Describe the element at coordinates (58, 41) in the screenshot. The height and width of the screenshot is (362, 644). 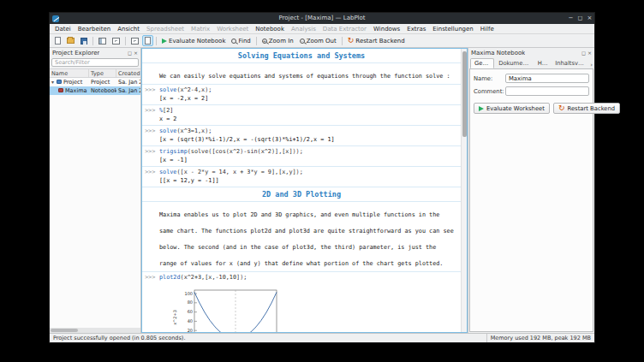
I see `new-project-button` at that location.